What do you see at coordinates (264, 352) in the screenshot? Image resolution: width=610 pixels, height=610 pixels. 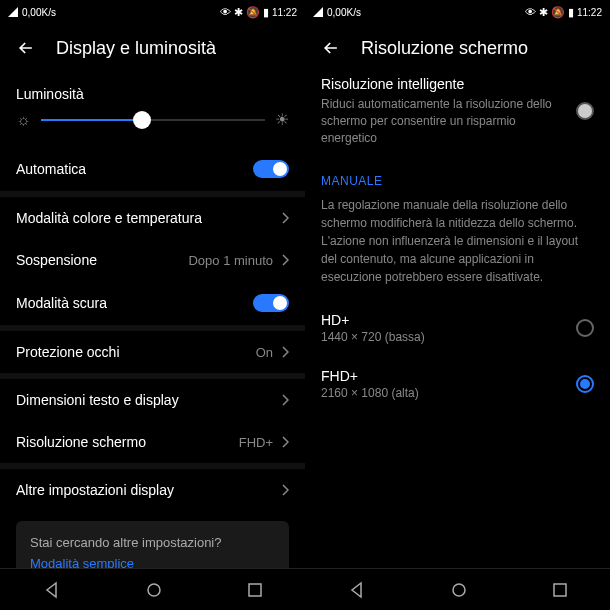 I see `eye-protection-value: On` at bounding box center [264, 352].